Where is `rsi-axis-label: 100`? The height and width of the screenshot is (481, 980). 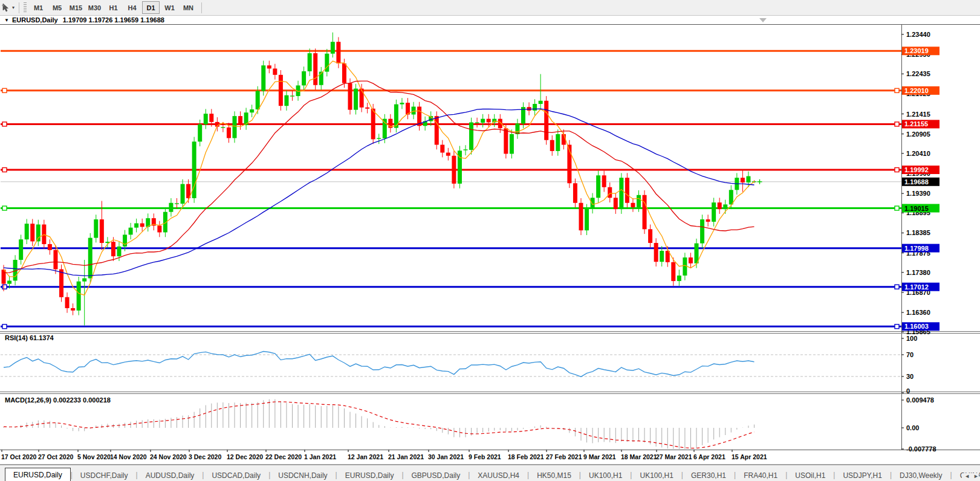
rsi-axis-label: 100 is located at coordinates (912, 338).